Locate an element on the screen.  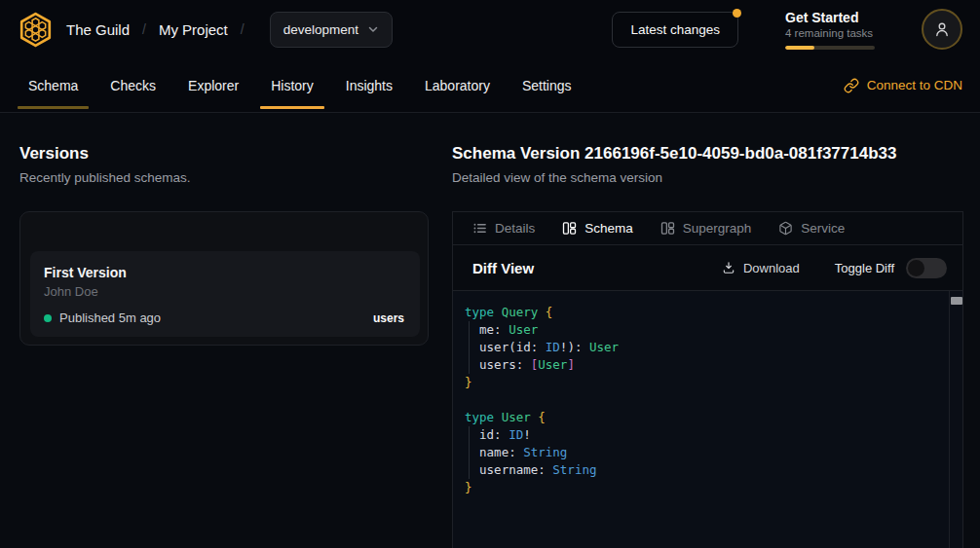
code-line: me: User is located at coordinates (713, 330).